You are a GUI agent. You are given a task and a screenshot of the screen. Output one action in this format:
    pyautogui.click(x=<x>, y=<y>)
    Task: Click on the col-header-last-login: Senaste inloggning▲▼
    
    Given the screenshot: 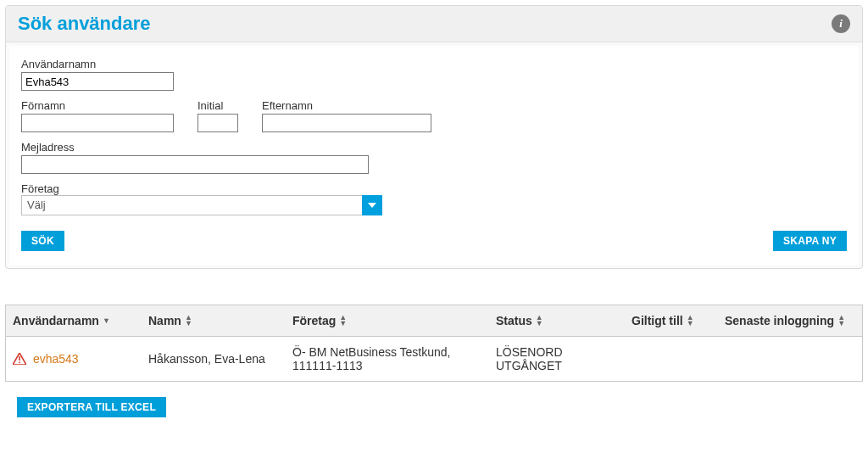 What is the action you would take?
    pyautogui.click(x=790, y=321)
    